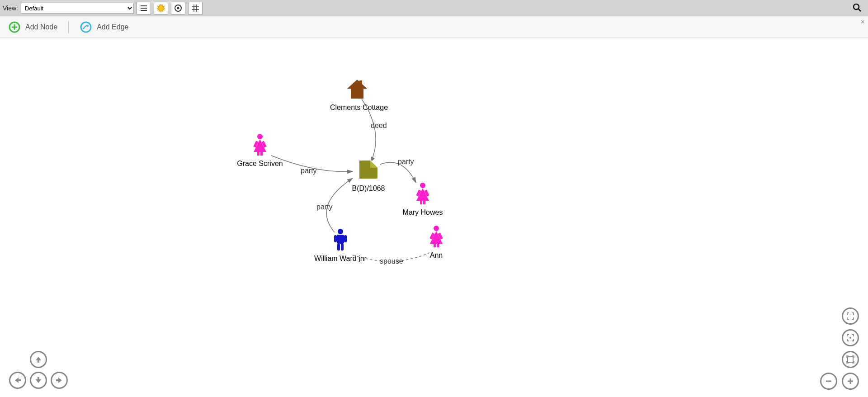 Image resolution: width=868 pixels, height=397 pixels. What do you see at coordinates (178, 8) in the screenshot?
I see `target-button` at bounding box center [178, 8].